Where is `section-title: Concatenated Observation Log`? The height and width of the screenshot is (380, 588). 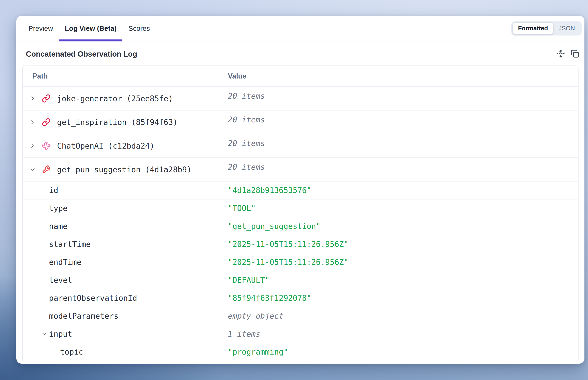 section-title: Concatenated Observation Log is located at coordinates (81, 54).